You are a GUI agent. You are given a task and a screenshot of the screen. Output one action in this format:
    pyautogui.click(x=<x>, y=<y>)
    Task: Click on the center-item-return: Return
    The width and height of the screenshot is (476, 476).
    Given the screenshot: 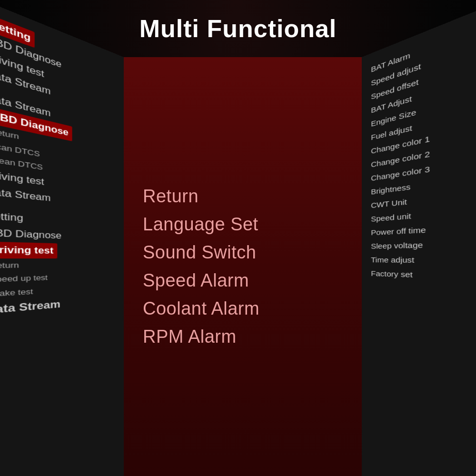 What is the action you would take?
    pyautogui.click(x=243, y=196)
    